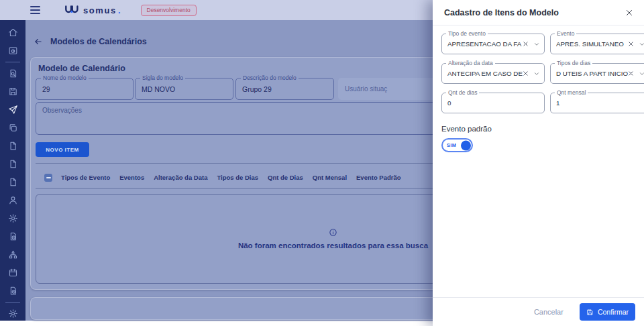 This screenshot has height=326, width=644. I want to click on empty-message: Não foram encontrados resultados para es…, so click(333, 246).